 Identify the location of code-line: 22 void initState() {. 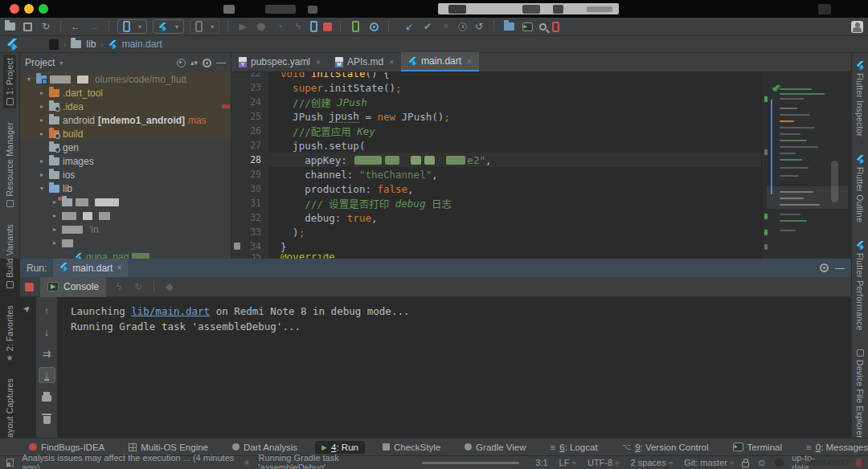
(497, 76).